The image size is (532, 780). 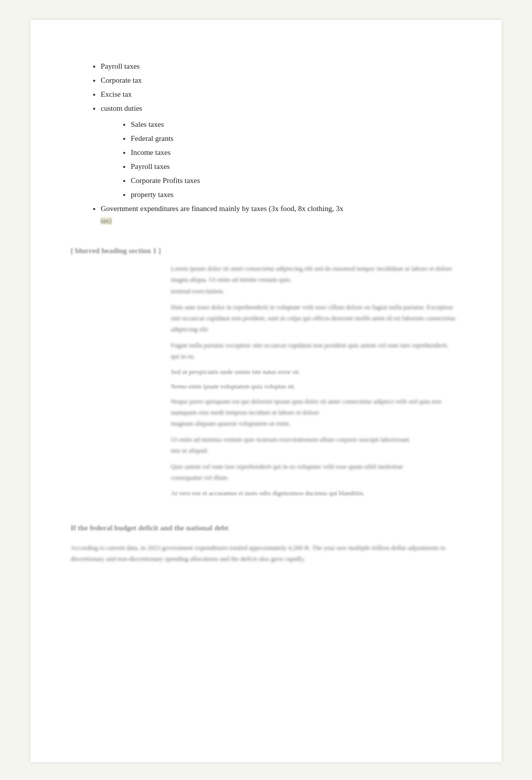 I want to click on item-text: Corporate tax, so click(x=121, y=80).